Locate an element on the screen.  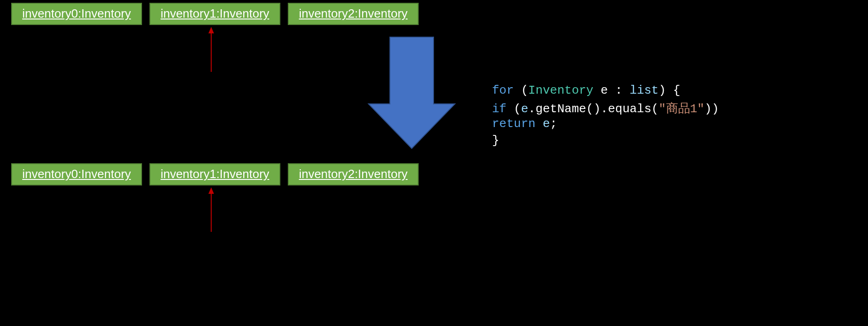
code-line-4: } is located at coordinates (496, 141).